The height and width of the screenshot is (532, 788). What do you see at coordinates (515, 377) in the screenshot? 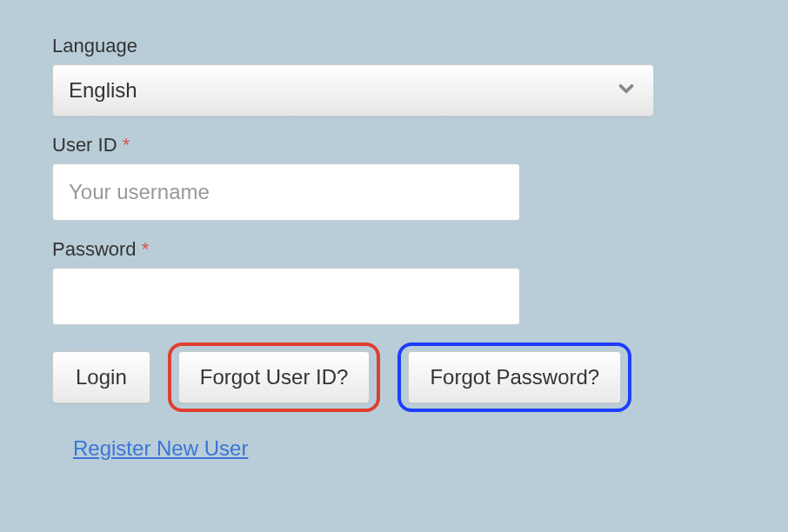
I see `forgot-password-button: Forgot Password?` at bounding box center [515, 377].